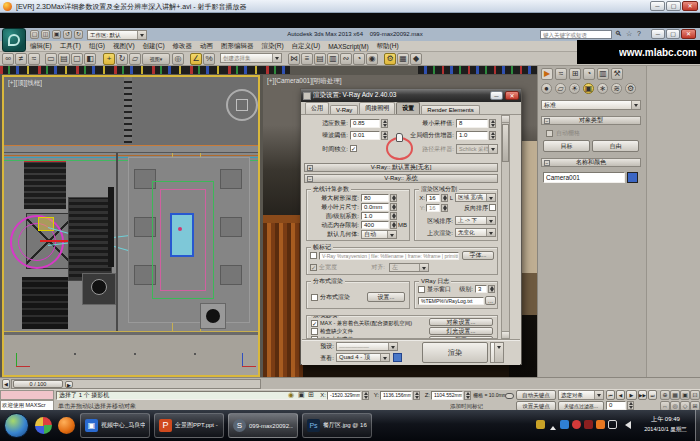 This screenshot has width=700, height=441. Describe the element at coordinates (603, 74) in the screenshot. I see `tab-display-icon: ▥` at that location.